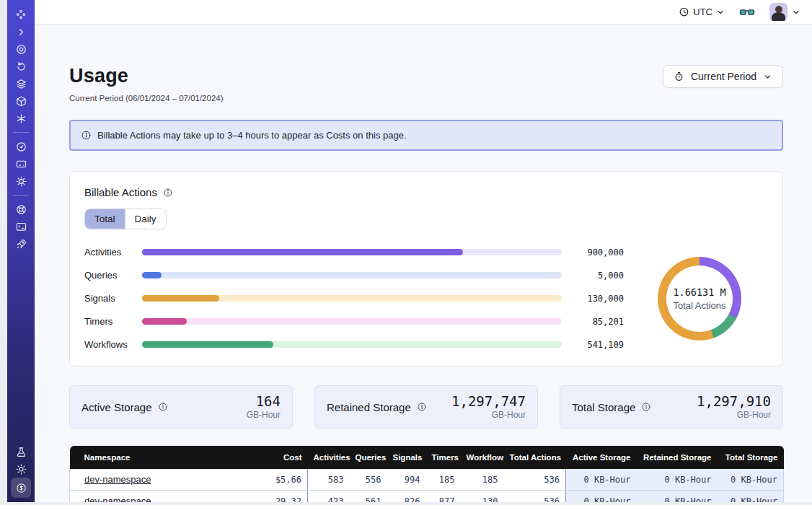 The width and height of the screenshot is (812, 505). What do you see at coordinates (105, 219) in the screenshot?
I see `tab-total: Total` at bounding box center [105, 219].